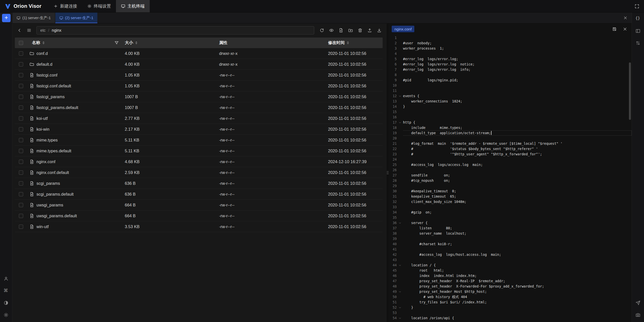 This screenshot has height=322, width=644. What do you see at coordinates (199, 129) in the screenshot?
I see `table-row: koi-win2.17 KB-rw-r--r--2020-11-01 10:02…` at bounding box center [199, 129].